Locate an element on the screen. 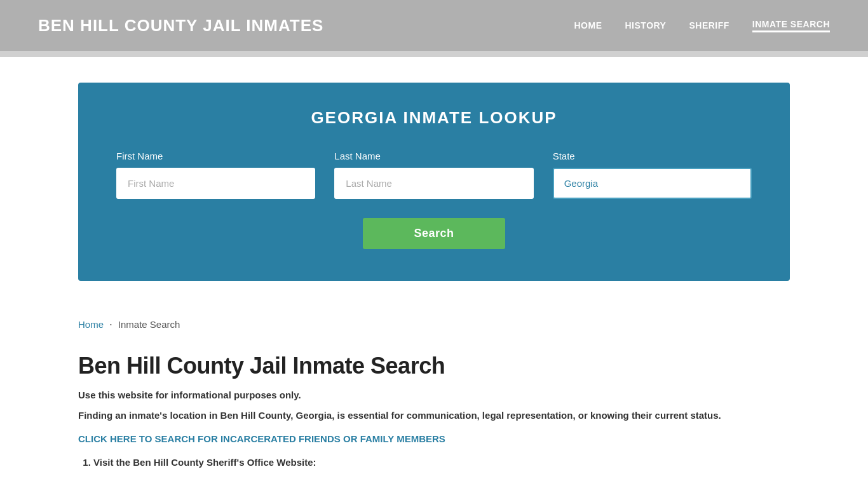 This screenshot has height=488, width=868. state-input is located at coordinates (652, 183).